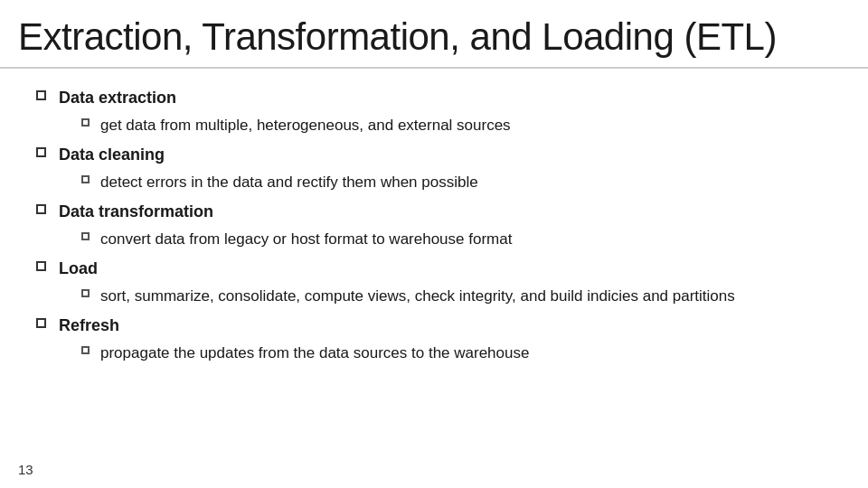  What do you see at coordinates (118, 98) in the screenshot?
I see `item-label: Data extraction` at bounding box center [118, 98].